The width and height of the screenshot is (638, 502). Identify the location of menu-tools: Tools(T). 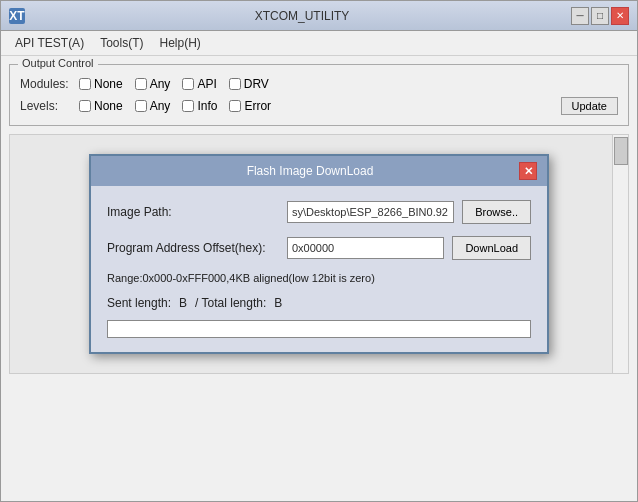
(122, 43).